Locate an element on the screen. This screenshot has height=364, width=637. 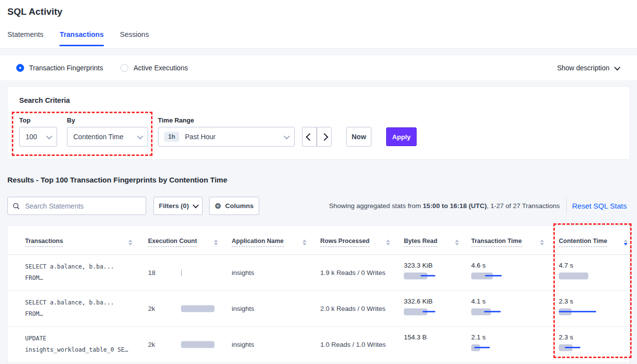
next-range-button is located at coordinates (324, 137).